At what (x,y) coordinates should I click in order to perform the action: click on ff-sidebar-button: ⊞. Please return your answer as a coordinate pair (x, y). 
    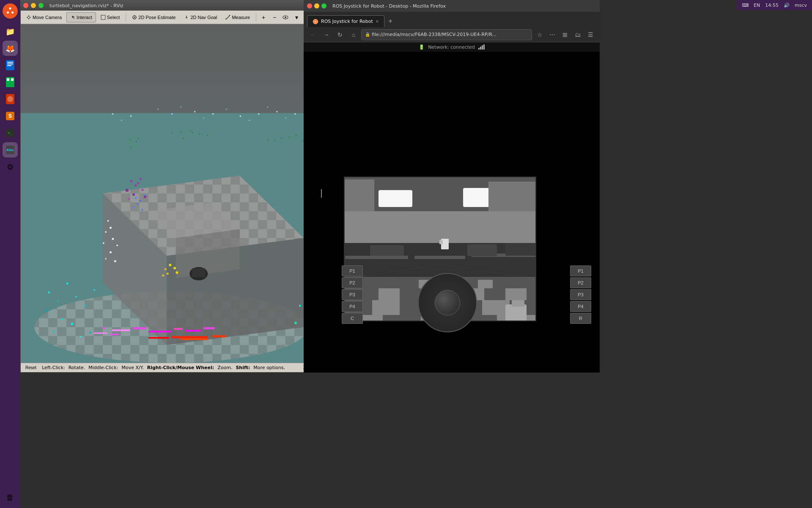
    Looking at the image, I should click on (565, 35).